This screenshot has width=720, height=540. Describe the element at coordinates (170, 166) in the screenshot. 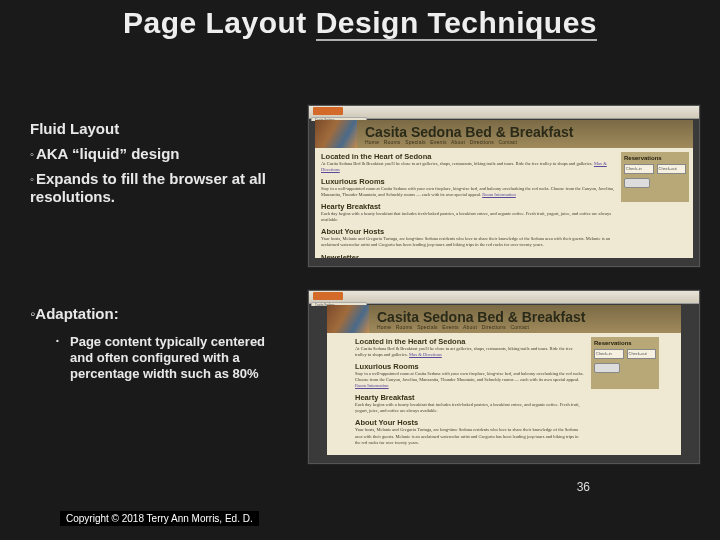

I see `content-left-upper: Fluid Layout ◦AKA “liquid” design ◦Expan…` at that location.